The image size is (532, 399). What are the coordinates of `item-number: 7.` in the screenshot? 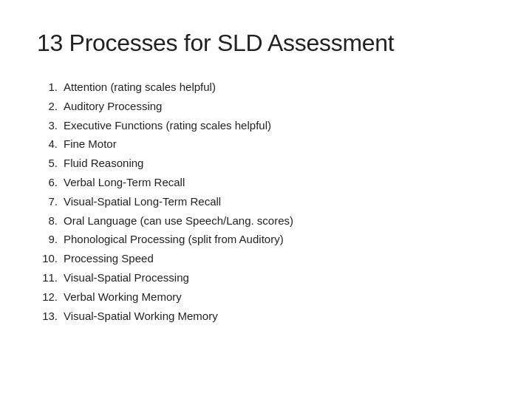 It's located at (50, 202).